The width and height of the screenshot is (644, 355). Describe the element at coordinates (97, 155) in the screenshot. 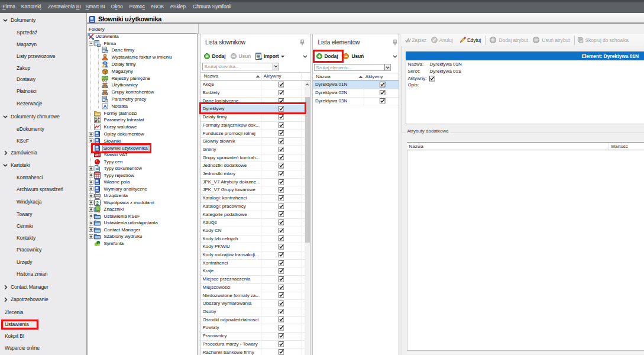

I see `svg-text: VAT` at that location.